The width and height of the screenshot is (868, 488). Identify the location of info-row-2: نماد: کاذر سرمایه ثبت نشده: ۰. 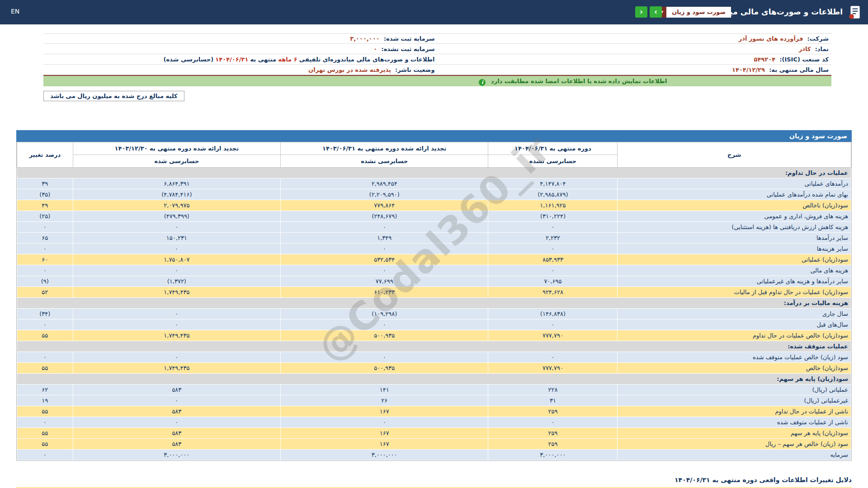
(438, 49).